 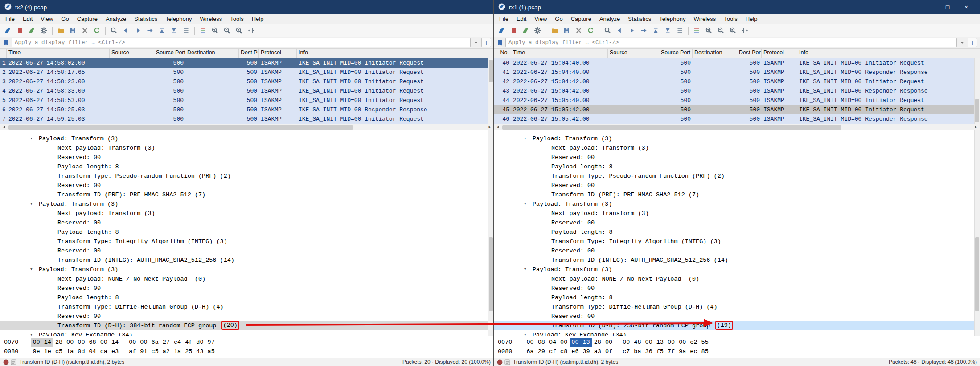 What do you see at coordinates (737, 260) in the screenshot?
I see `detail-line: Transform ID (INTEG): AUTH_HMAC_SHA2_512…` at bounding box center [737, 260].